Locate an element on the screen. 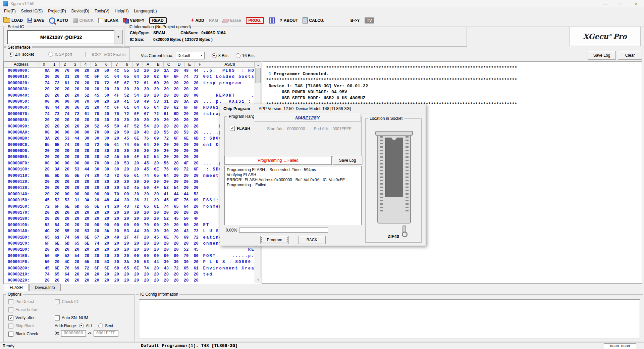 The height and width of the screenshot is (349, 644). hex-byte-cell: 52 is located at coordinates (107, 157).